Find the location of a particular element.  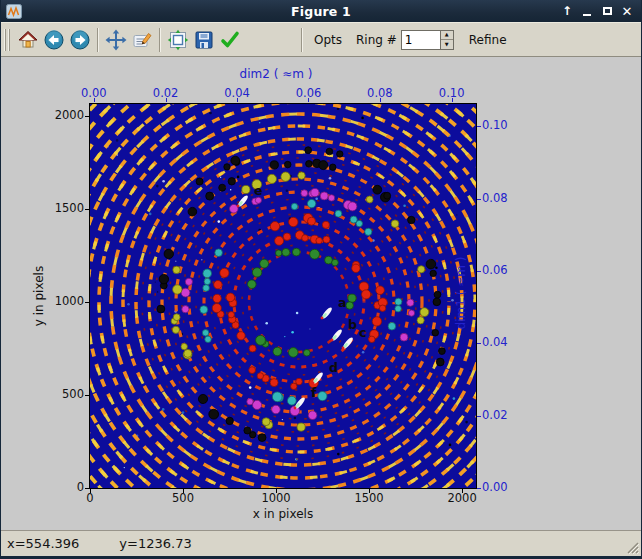

y-axis-label: y in pixels is located at coordinates (39, 296).